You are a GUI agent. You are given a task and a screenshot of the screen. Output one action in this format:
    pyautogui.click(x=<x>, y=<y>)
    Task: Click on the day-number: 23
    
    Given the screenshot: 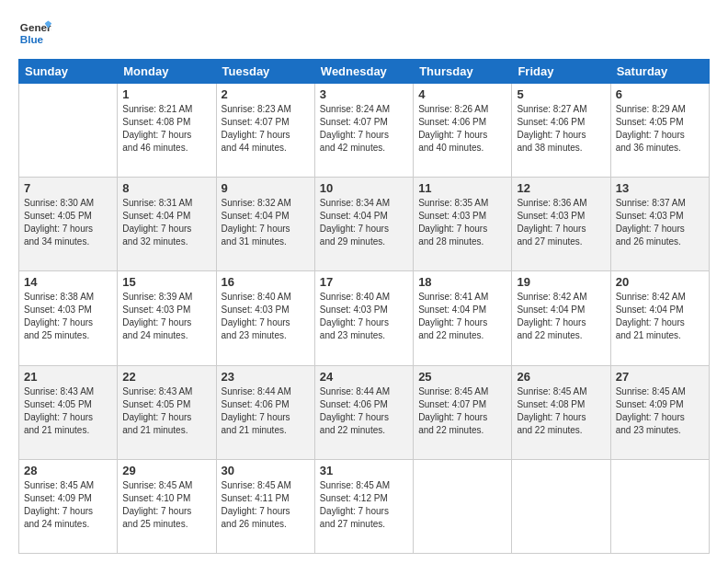 What is the action you would take?
    pyautogui.click(x=266, y=377)
    